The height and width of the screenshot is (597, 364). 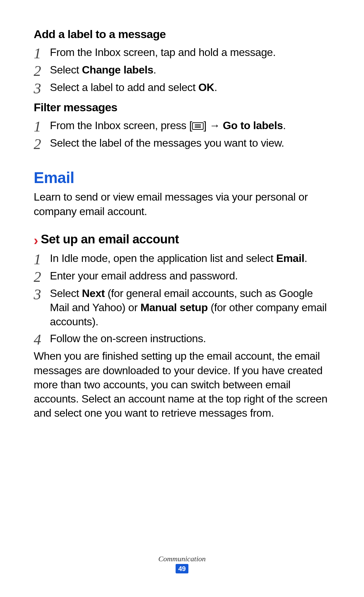 What do you see at coordinates (163, 258) in the screenshot?
I see `step-text: In Idle mode, open the application list …` at bounding box center [163, 258].